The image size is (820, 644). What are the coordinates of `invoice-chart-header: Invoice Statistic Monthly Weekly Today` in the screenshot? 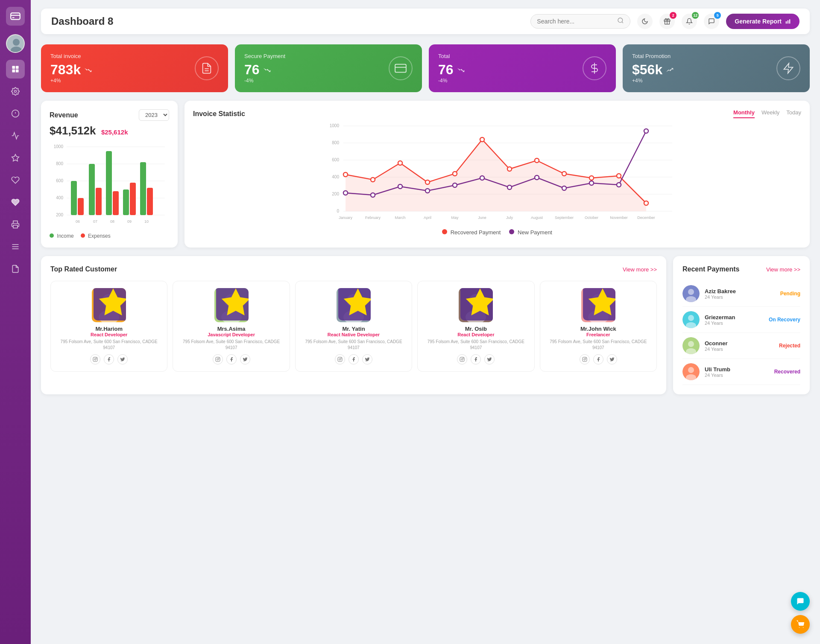 It's located at (497, 114).